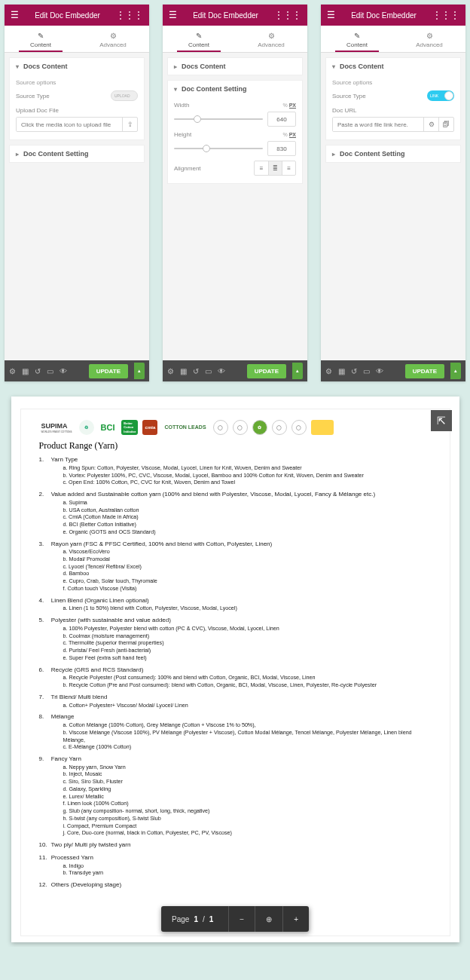 This screenshot has width=470, height=980. I want to click on doc-subitem: f. Linen look (100% Cotton), so click(247, 804).